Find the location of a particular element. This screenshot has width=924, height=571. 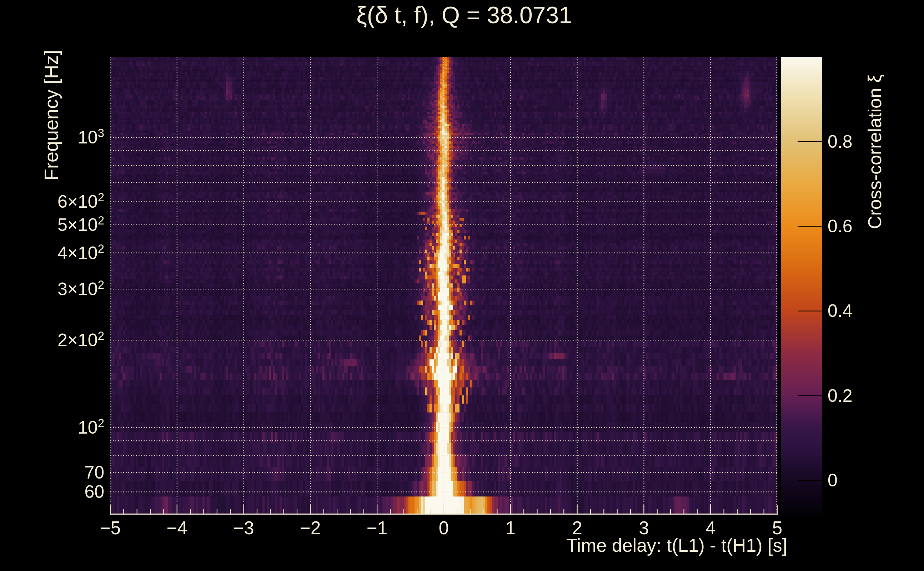

x-tick-label: −5 is located at coordinates (110, 528).